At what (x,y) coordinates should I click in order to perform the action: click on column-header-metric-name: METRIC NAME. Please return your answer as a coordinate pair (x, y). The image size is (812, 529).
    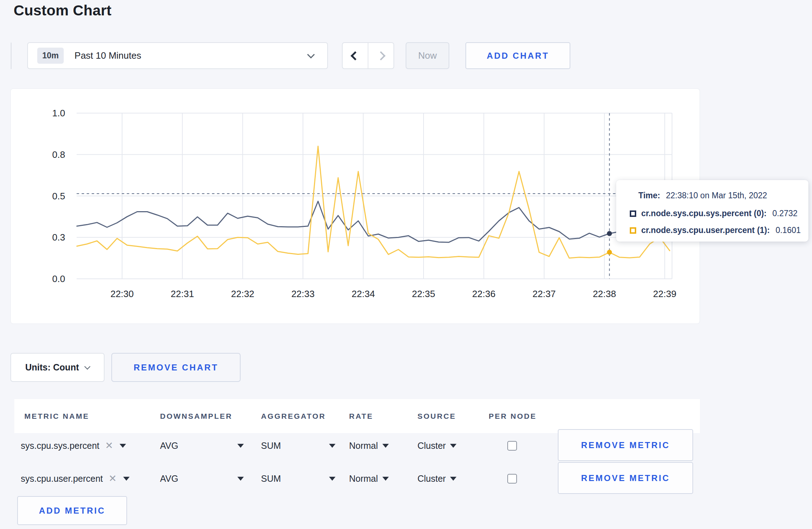
    Looking at the image, I should click on (57, 416).